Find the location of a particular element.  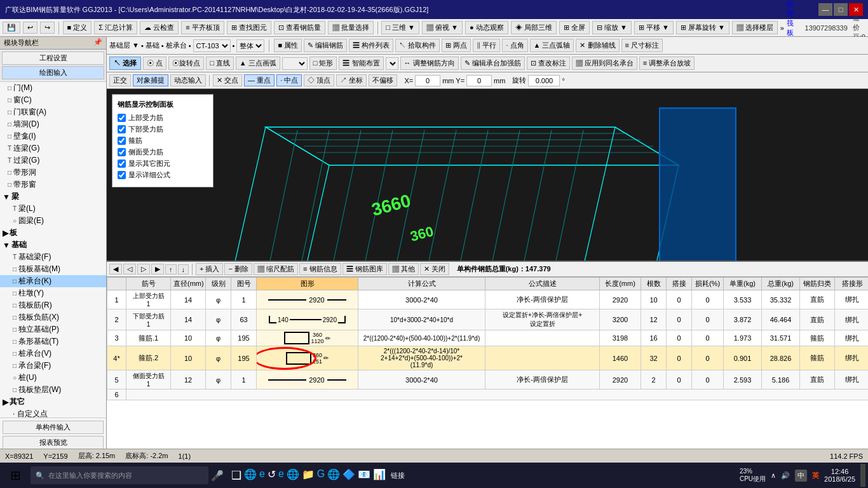

network-icon: 🌐 is located at coordinates (250, 475).